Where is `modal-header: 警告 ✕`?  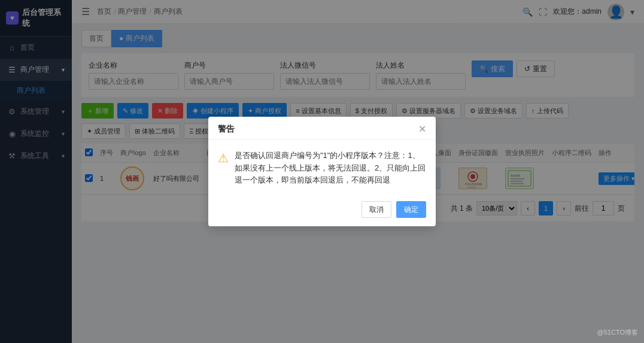 modal-header: 警告 ✕ is located at coordinates (322, 128).